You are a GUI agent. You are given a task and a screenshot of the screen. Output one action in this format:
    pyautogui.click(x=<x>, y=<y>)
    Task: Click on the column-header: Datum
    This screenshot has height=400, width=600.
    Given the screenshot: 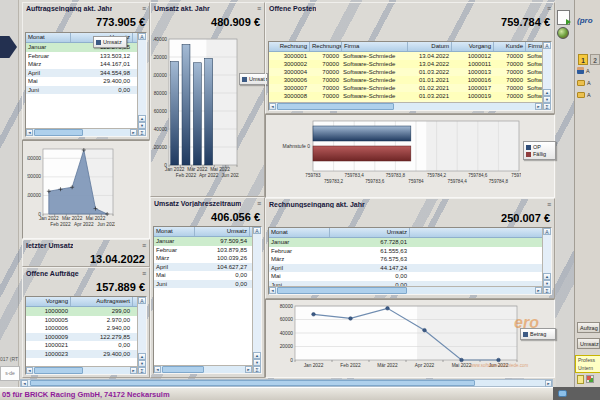 What is the action you would take?
    pyautogui.click(x=429, y=46)
    